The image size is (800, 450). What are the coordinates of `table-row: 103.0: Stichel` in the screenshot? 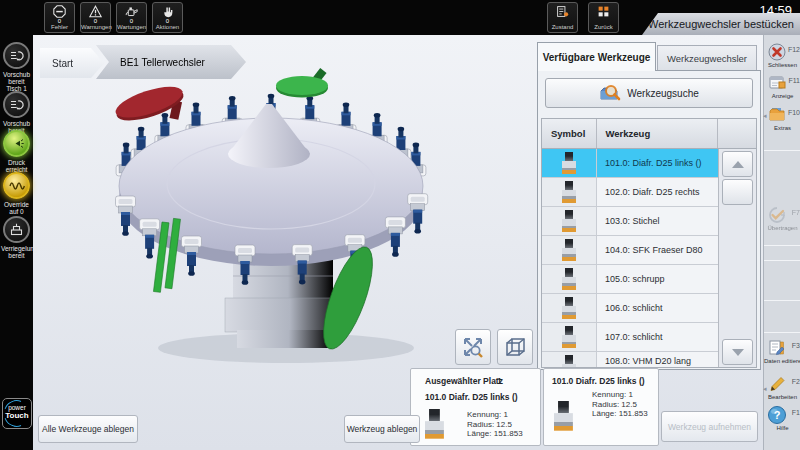 It's located at (631, 222).